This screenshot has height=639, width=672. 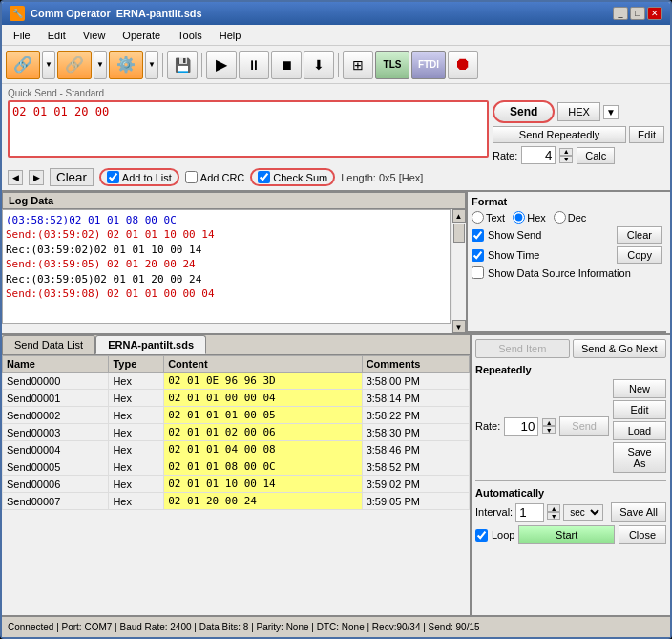 I want to click on toolbar-save-btn: 💾, so click(x=182, y=65).